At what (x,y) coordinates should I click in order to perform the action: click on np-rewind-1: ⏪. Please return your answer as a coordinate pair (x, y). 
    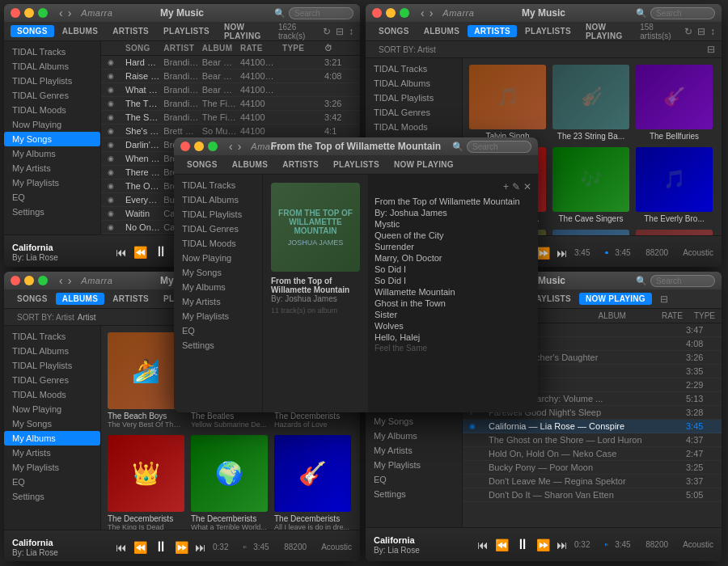
    Looking at the image, I should click on (141, 252).